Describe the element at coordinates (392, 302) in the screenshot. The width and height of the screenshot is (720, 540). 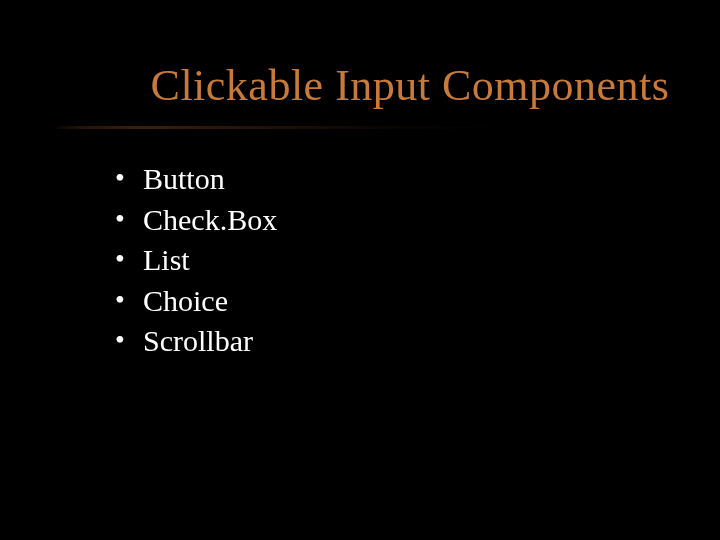
I see `list-item: Choice` at that location.